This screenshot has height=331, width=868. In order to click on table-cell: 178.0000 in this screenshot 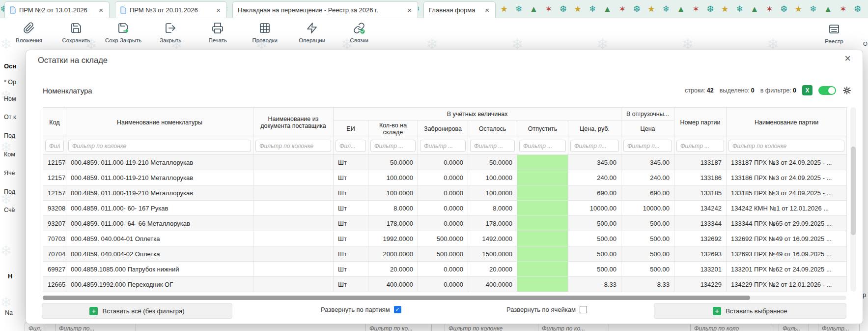, I will do `click(393, 223)`.